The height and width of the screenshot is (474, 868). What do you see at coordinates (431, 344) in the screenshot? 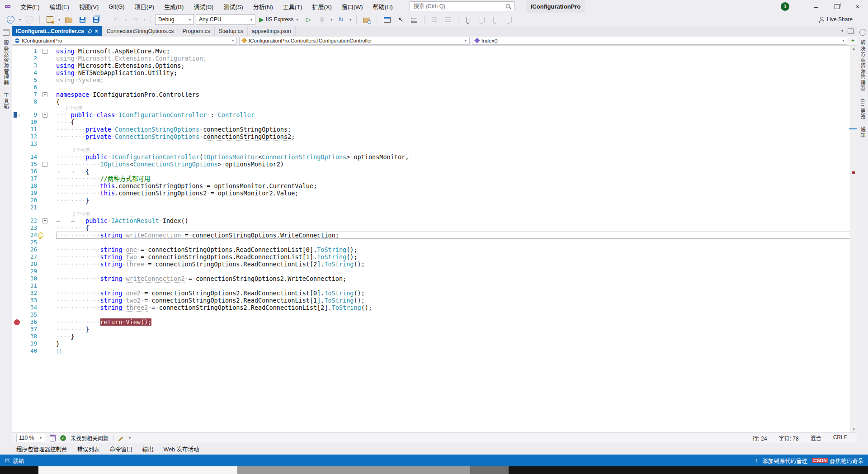
I see `code-line: 39}` at bounding box center [431, 344].